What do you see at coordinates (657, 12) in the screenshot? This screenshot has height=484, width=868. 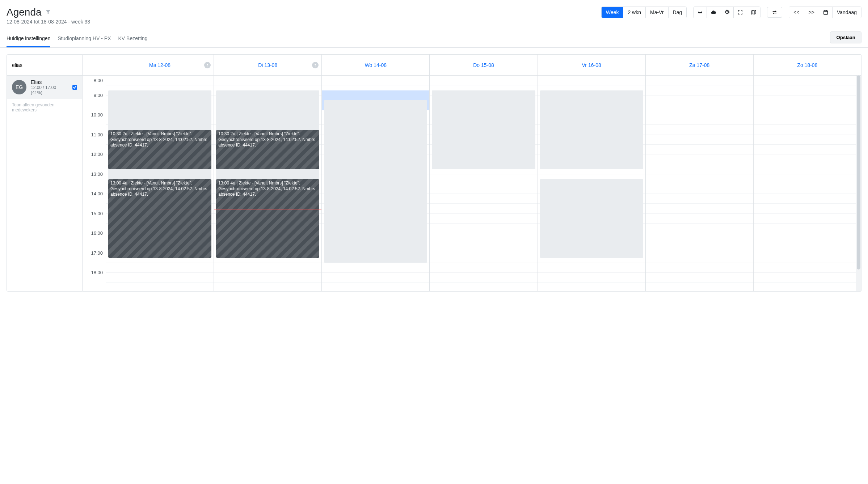 I see `view-monfri-button: Ma-Vr` at bounding box center [657, 12].